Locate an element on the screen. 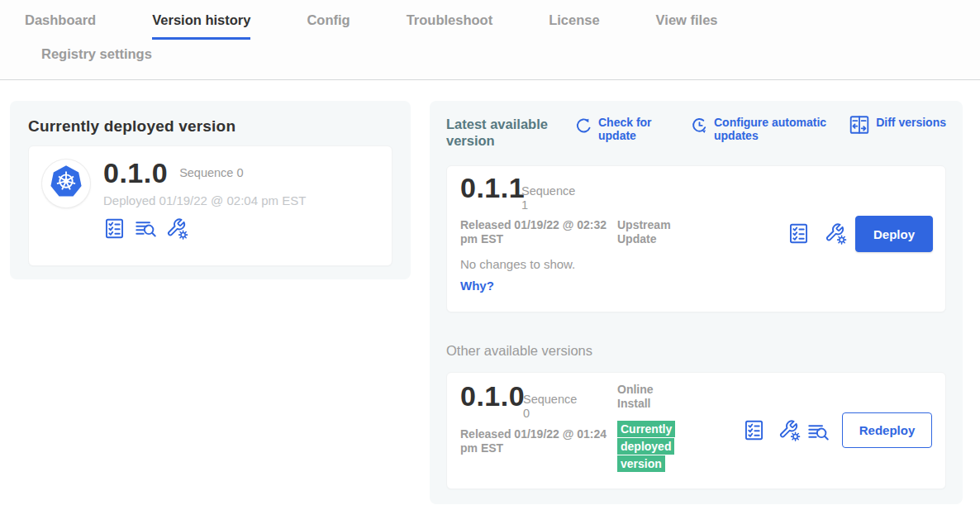  deployed-timestamp: Deployed 01/19/22 @ 02:04 pm EST is located at coordinates (205, 200).